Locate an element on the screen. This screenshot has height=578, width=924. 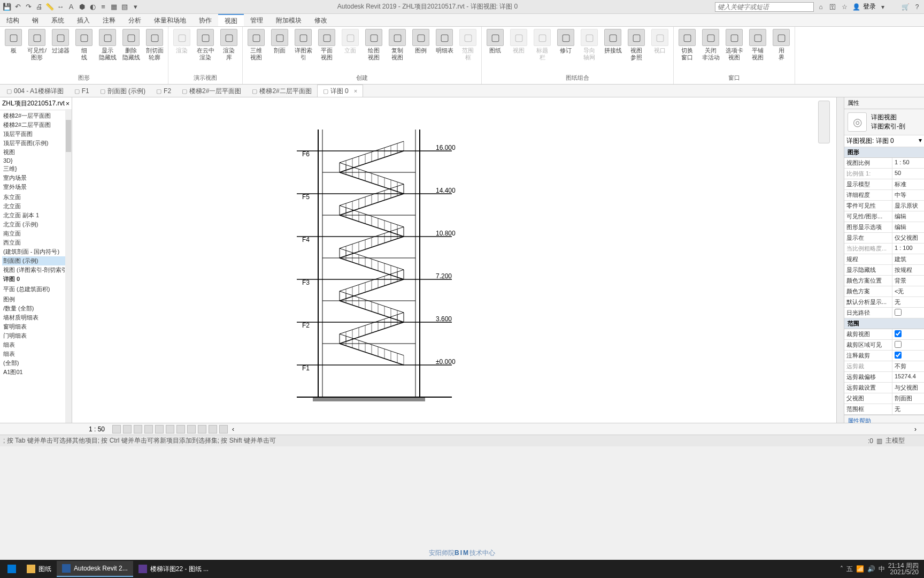
property-row: 当比例粗略度...1 : 100 is located at coordinates (884, 249).